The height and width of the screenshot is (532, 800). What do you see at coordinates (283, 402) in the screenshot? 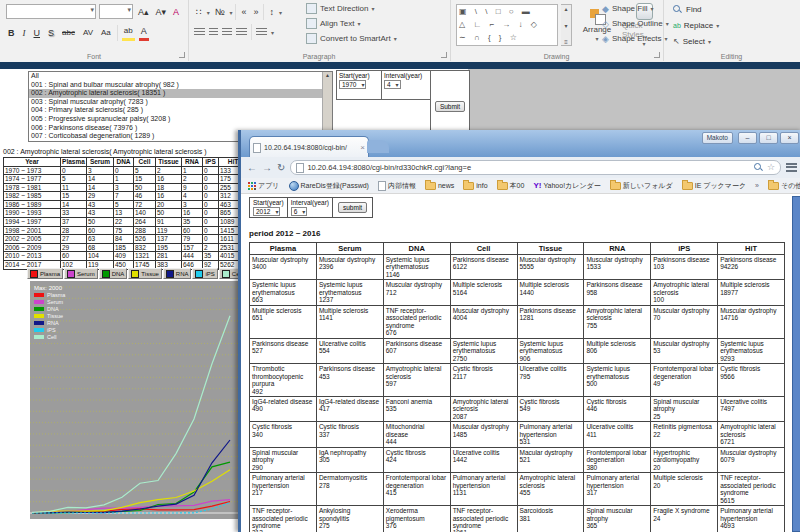
I see `disease-name: IgG4-related disease` at bounding box center [283, 402].